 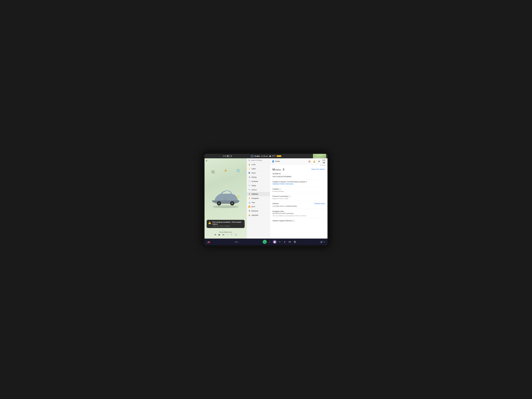 I want to click on seats-icon: 💺, so click(x=249, y=173).